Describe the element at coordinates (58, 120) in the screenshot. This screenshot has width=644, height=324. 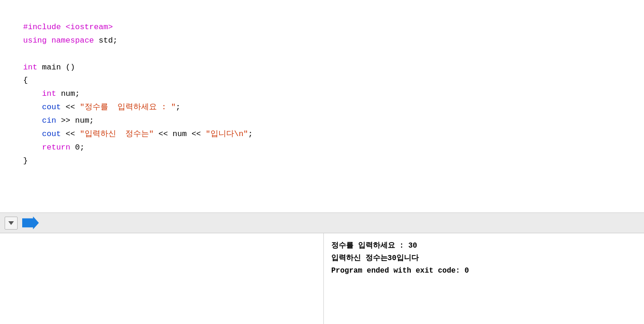
I see `cin-line: cin >> num;` at that location.